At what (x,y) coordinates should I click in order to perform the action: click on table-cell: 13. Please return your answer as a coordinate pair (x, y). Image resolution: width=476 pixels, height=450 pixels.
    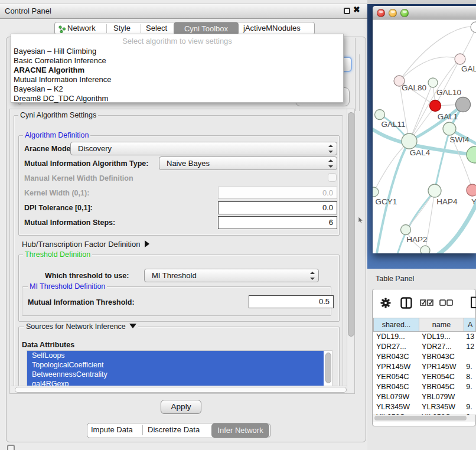
    Looking at the image, I should click on (470, 337).